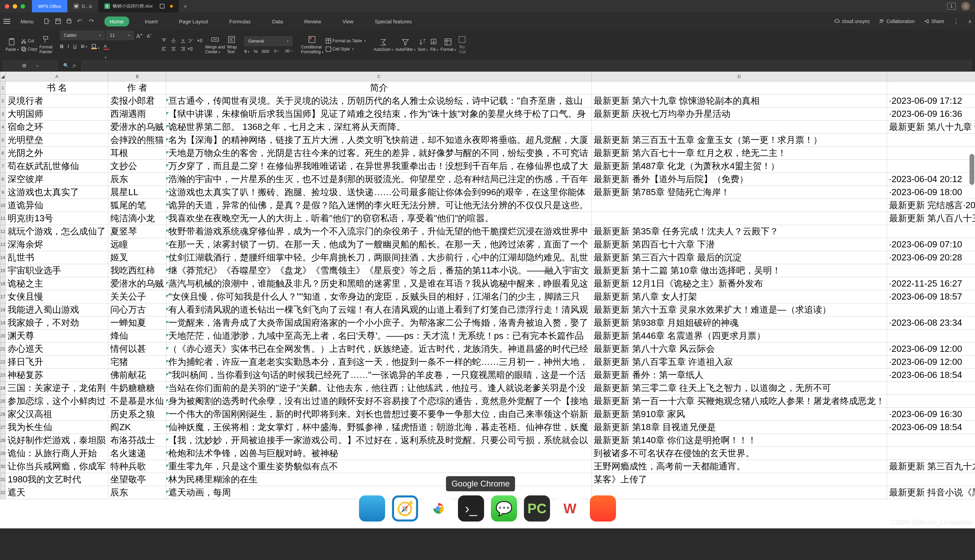 Image resolution: width=975 pixels, height=560 pixels. What do you see at coordinates (57, 284) in the screenshot?
I see `cell-A16: 诡秘之主` at bounding box center [57, 284].